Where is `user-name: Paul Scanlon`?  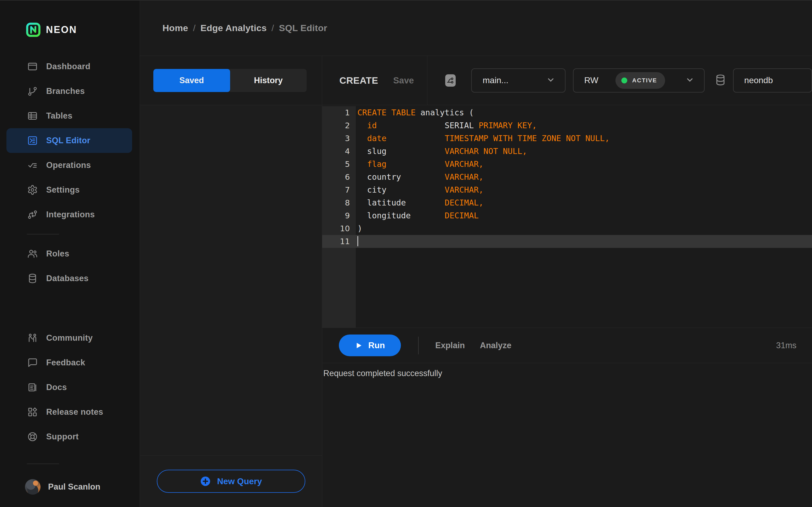 user-name: Paul Scanlon is located at coordinates (74, 487).